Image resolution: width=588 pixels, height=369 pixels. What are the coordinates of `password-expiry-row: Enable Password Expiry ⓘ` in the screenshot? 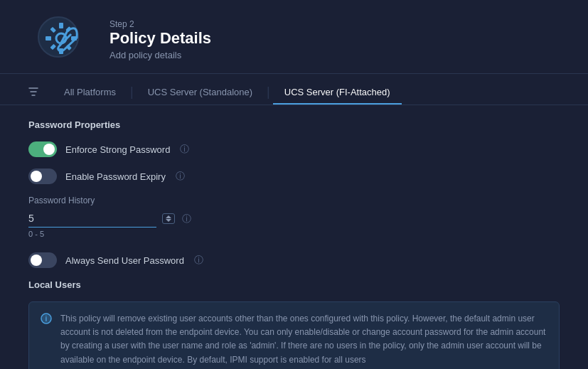 It's located at (294, 176).